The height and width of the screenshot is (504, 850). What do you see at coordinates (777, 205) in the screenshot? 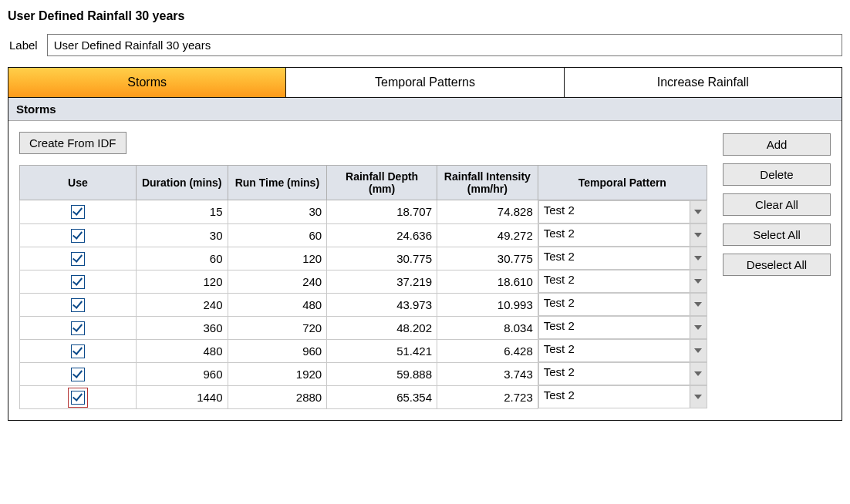
I see `clear-all-button: Clear All` at bounding box center [777, 205].